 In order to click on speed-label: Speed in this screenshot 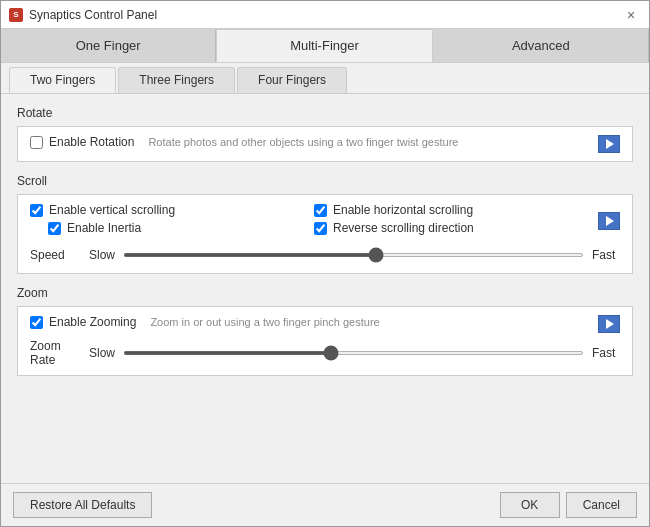, I will do `click(52, 255)`.